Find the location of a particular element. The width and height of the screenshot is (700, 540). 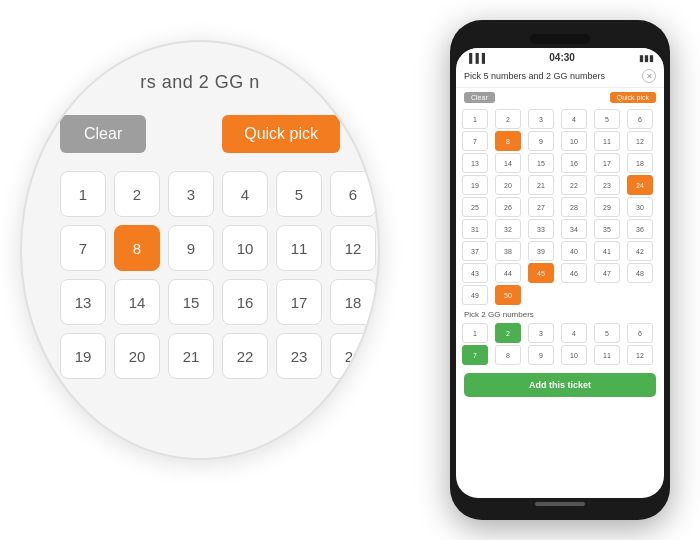

magnifier-number-24: 24 is located at coordinates (353, 356).